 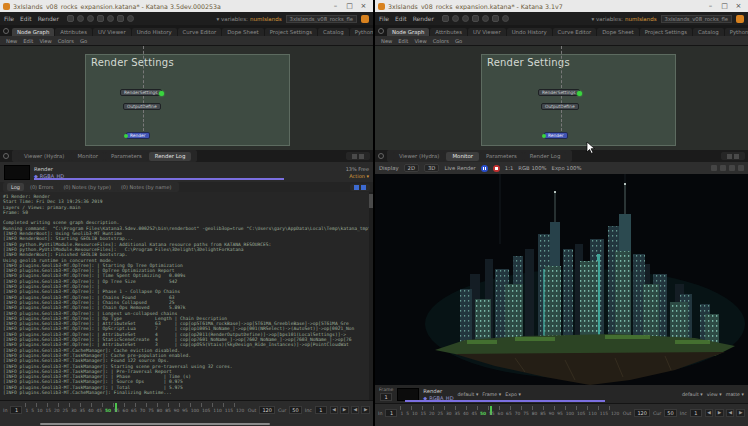 I want to click on exposure-value: Expo 100%, so click(x=567, y=168).